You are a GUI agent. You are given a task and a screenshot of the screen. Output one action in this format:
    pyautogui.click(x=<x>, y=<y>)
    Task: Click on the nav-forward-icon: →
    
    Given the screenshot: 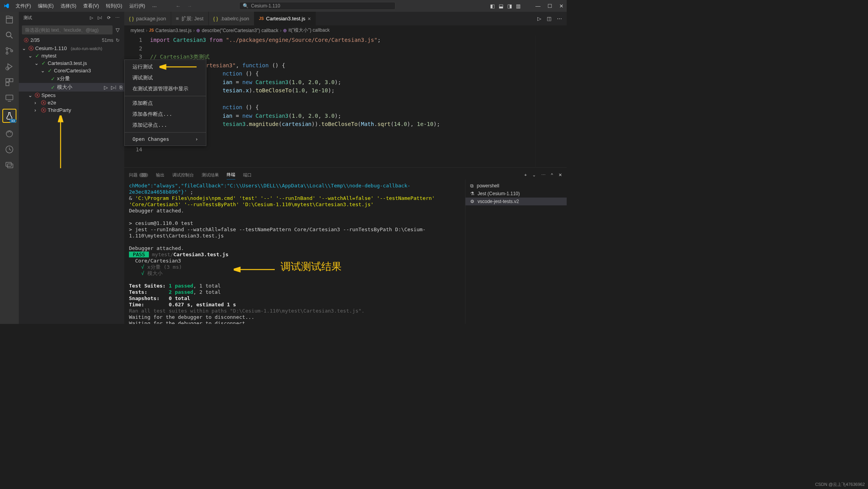 What is the action you would take?
    pyautogui.click(x=189, y=6)
    